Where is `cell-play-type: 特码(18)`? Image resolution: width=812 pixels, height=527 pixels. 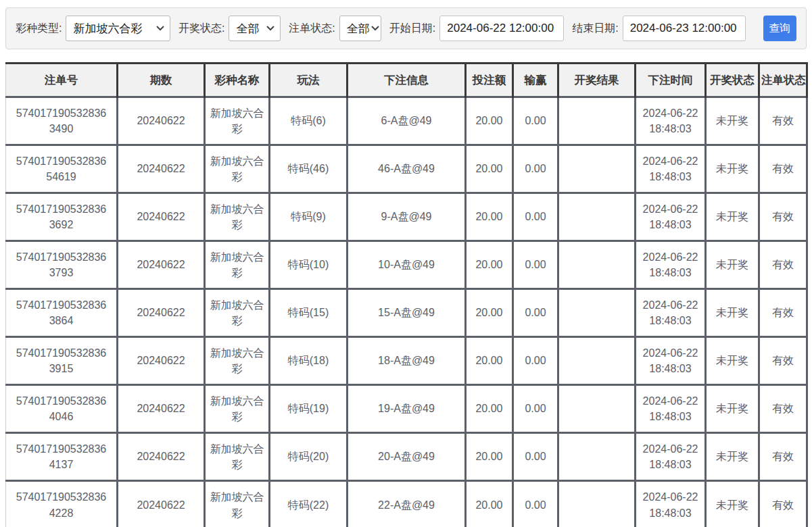
cell-play-type: 特码(18) is located at coordinates (308, 361).